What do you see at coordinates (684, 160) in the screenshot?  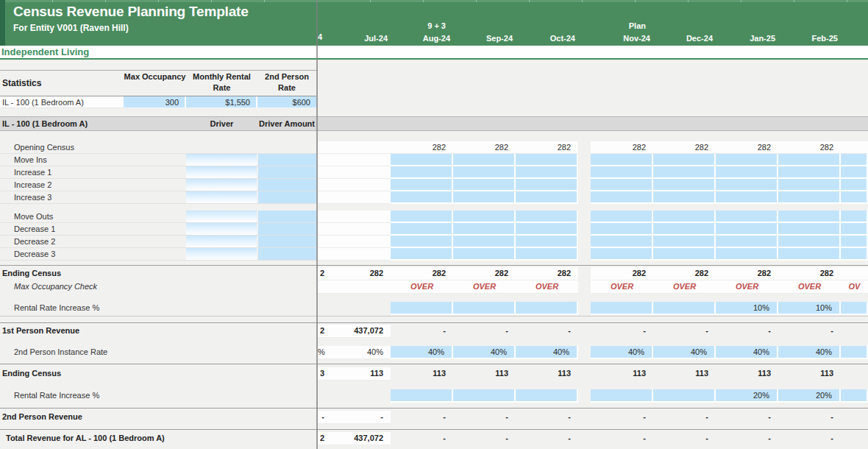 I see `cell-dec-move-ins` at bounding box center [684, 160].